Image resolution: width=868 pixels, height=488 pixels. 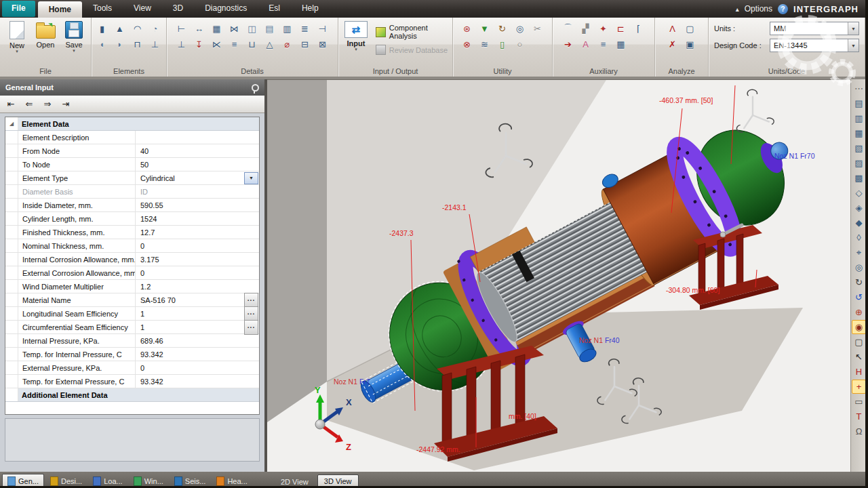 What do you see at coordinates (568, 44) in the screenshot?
I see `export-icon: ➔` at bounding box center [568, 44].